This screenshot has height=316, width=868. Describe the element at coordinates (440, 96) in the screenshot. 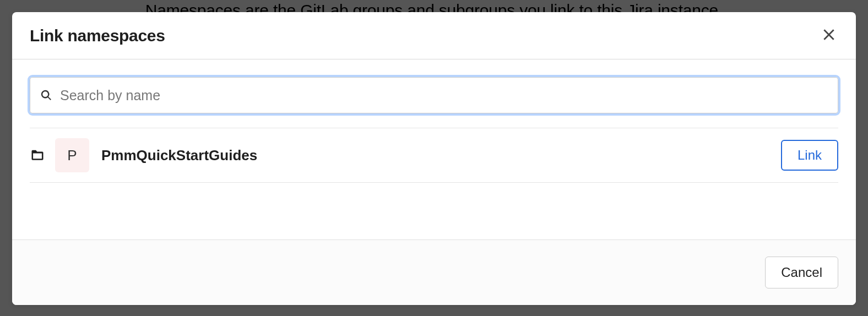

I see `search-input` at that location.